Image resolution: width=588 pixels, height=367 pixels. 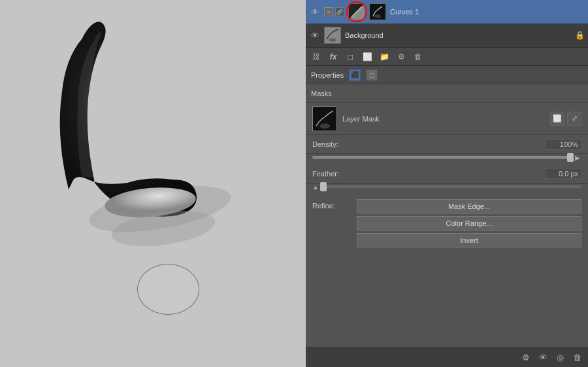 What do you see at coordinates (447, 12) in the screenshot?
I see `layer-row-curves: 👁 ≋ 🔗 Curve` at bounding box center [447, 12].